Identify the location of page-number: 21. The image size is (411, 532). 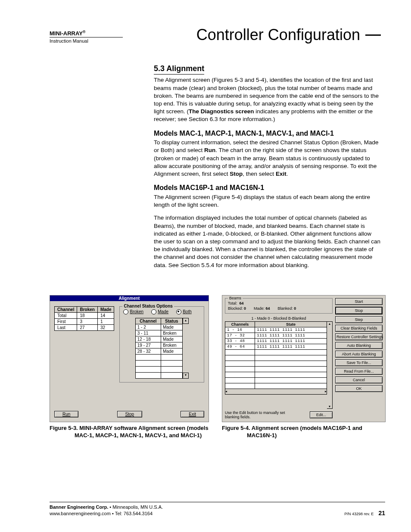
(382, 513).